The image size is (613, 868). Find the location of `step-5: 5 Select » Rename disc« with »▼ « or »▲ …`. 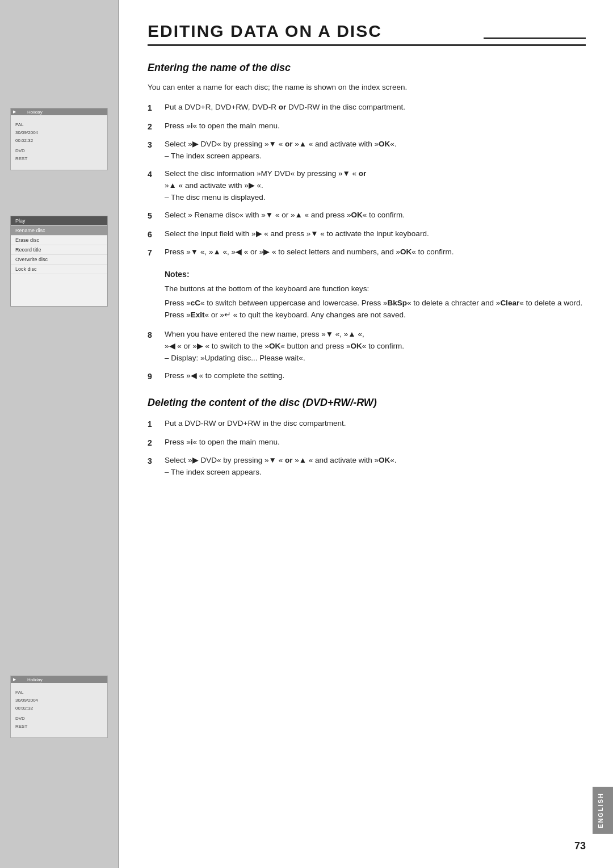

step-5: 5 Select » Rename disc« with »▼ « or »▲ … is located at coordinates (367, 216).